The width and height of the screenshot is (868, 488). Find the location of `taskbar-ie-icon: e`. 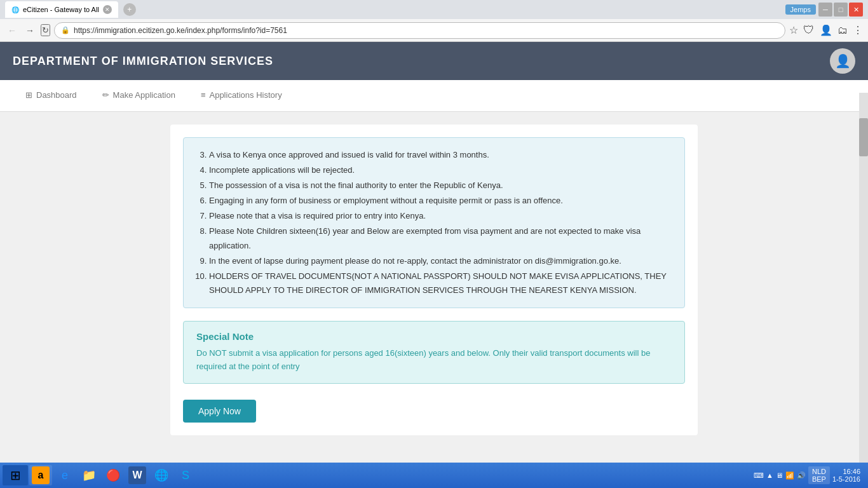

taskbar-ie-icon: e is located at coordinates (65, 475).